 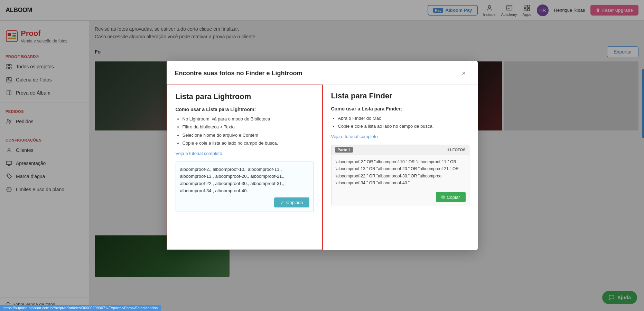 What do you see at coordinates (400, 175) in the screenshot?
I see `finder-text-box: Parte 1 11 FOTOS "alboomproof-2." OR "al…` at bounding box center [400, 175].